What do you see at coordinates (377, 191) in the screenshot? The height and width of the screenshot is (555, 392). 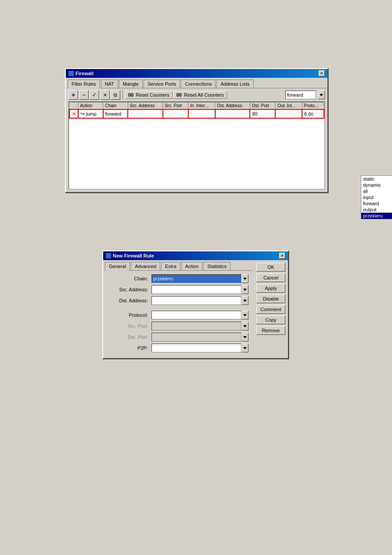 I see `chain-option-all: all` at bounding box center [377, 191].